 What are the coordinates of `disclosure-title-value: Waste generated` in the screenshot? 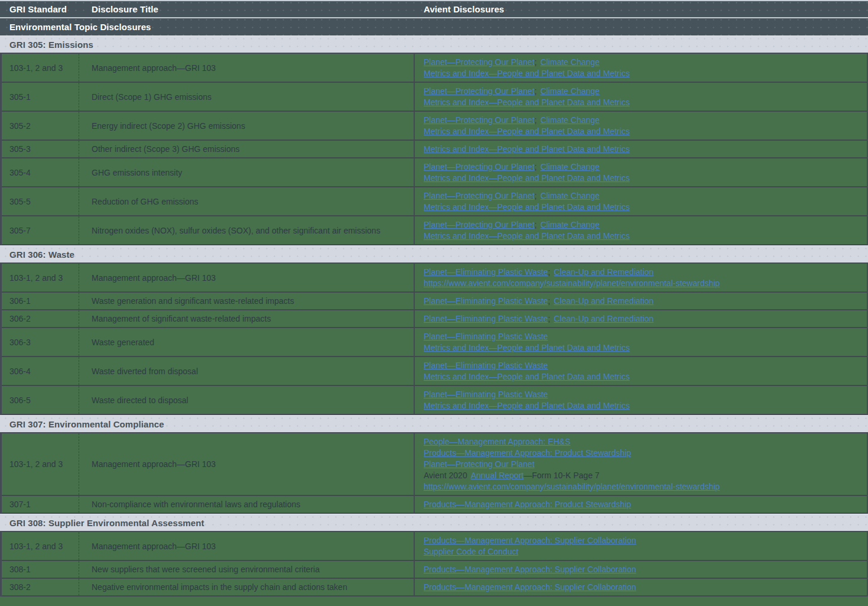 It's located at (253, 342).